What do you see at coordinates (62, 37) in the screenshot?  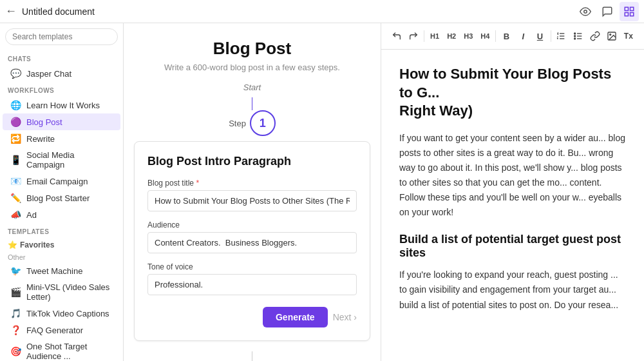 I see `search-container` at bounding box center [62, 37].